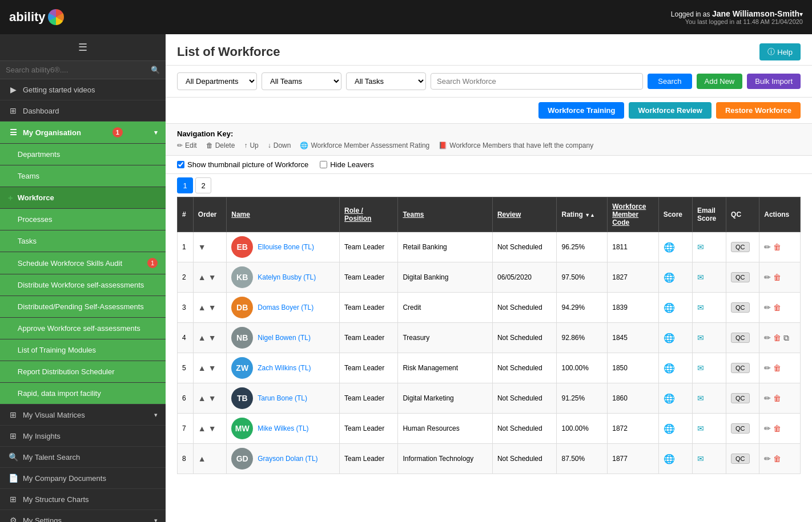 Image resolution: width=812 pixels, height=522 pixels. I want to click on sidebar-item-schedule-audit: + Schedule Workforce Skills Audit 1, so click(83, 264).